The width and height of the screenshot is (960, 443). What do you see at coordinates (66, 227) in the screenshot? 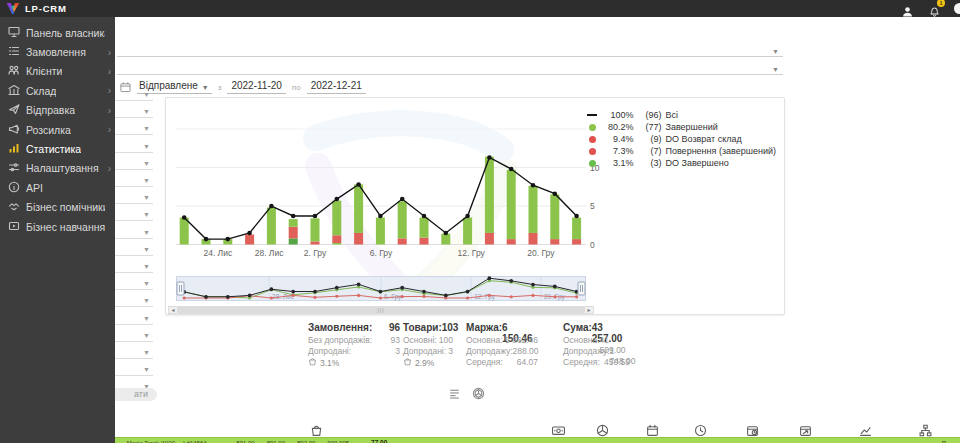
I see `sidebar-item-label: Бізнес навчання` at bounding box center [66, 227].